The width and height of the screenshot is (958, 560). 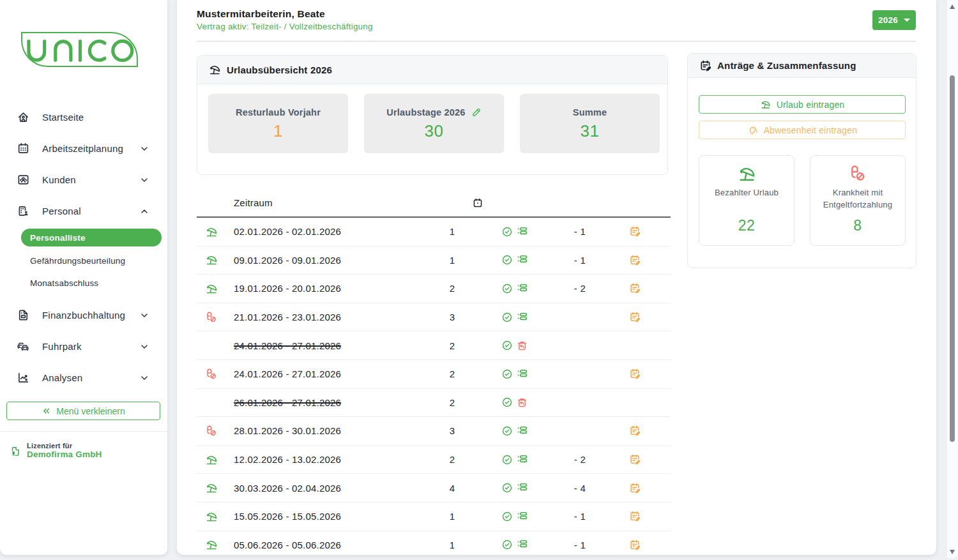 What do you see at coordinates (23, 117) in the screenshot?
I see `home-icon` at bounding box center [23, 117].